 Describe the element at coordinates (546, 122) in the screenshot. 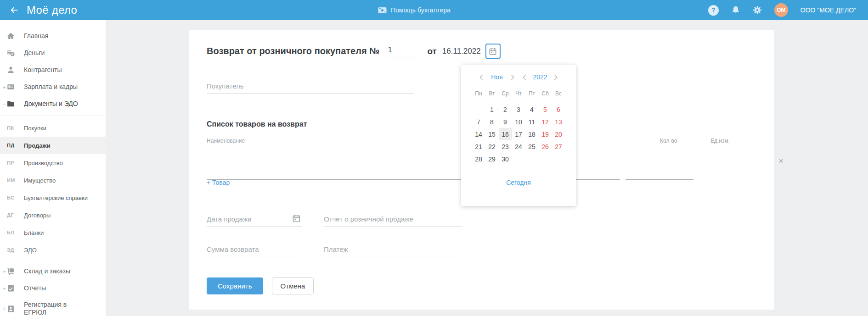

I see `calendar-day: 12` at that location.